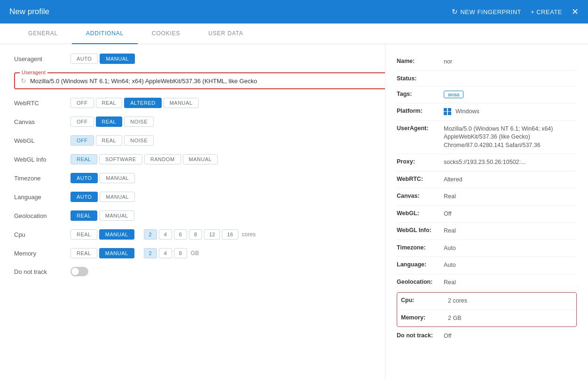 This screenshot has width=588, height=381. Describe the element at coordinates (454, 94) in the screenshot. I see `tag-badge: анаа` at that location.